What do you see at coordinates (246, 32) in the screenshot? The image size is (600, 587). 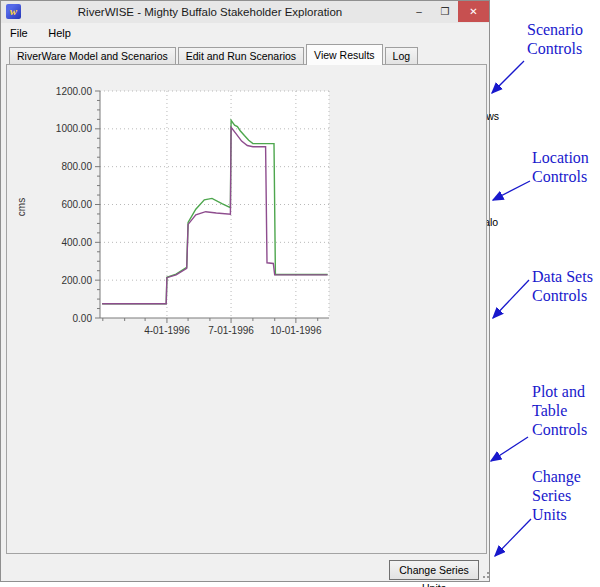 I see `menu-bar: File Help` at bounding box center [246, 32].